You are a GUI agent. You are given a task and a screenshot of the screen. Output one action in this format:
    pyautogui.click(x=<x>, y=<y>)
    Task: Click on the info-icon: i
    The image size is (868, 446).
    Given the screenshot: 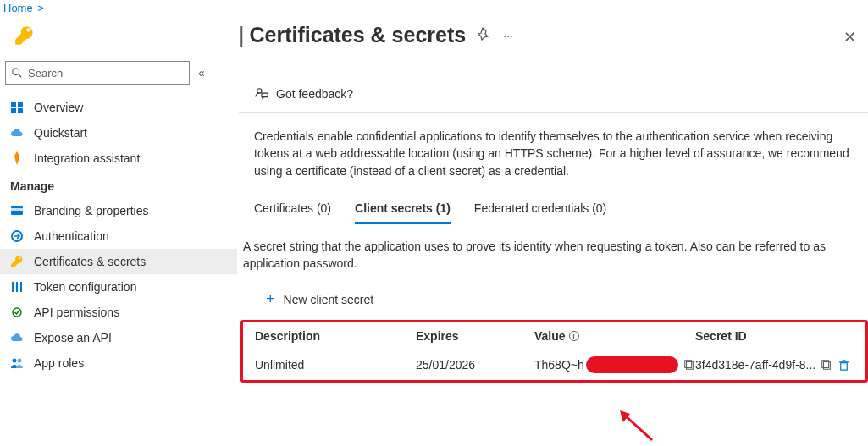 What is the action you would take?
    pyautogui.click(x=574, y=336)
    